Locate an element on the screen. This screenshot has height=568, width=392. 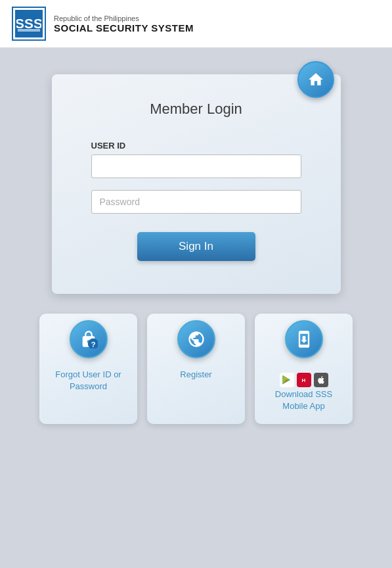
download-label: Download SSSMobile App is located at coordinates (303, 400).